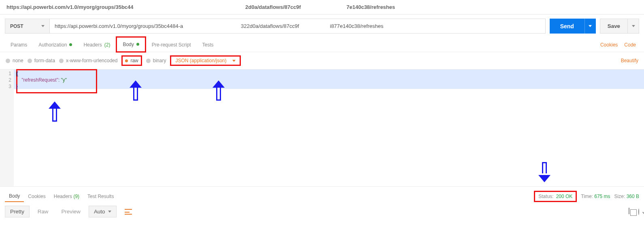 The width and height of the screenshot is (644, 234). I want to click on tab-headers: Headers (2), so click(97, 44).